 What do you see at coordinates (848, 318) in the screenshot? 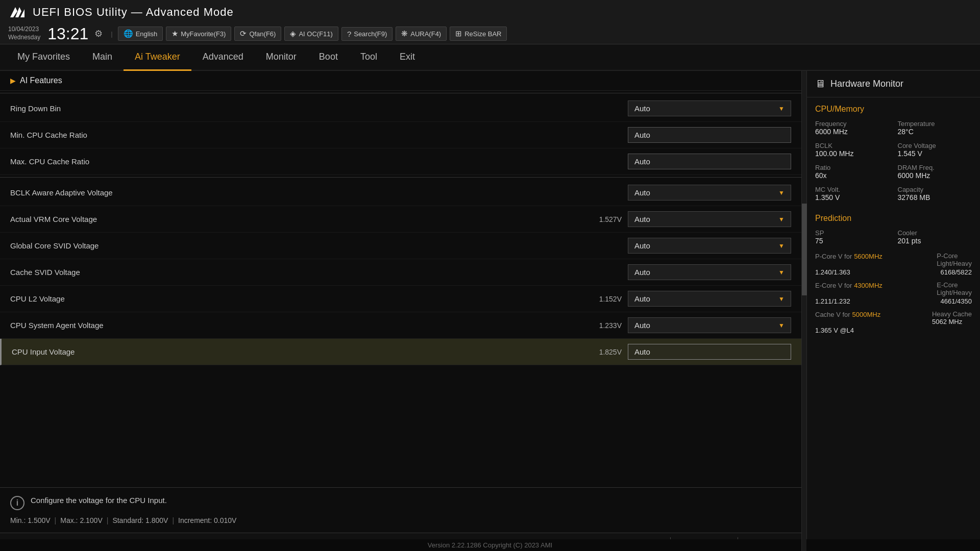
I see `cache-v-label: Cache V for 5000MHz` at bounding box center [848, 318].